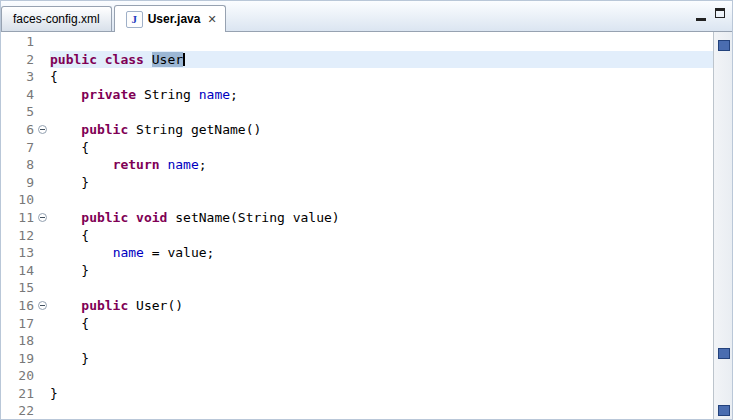 This screenshot has width=733, height=420. I want to click on line-number: 4, so click(19, 95).